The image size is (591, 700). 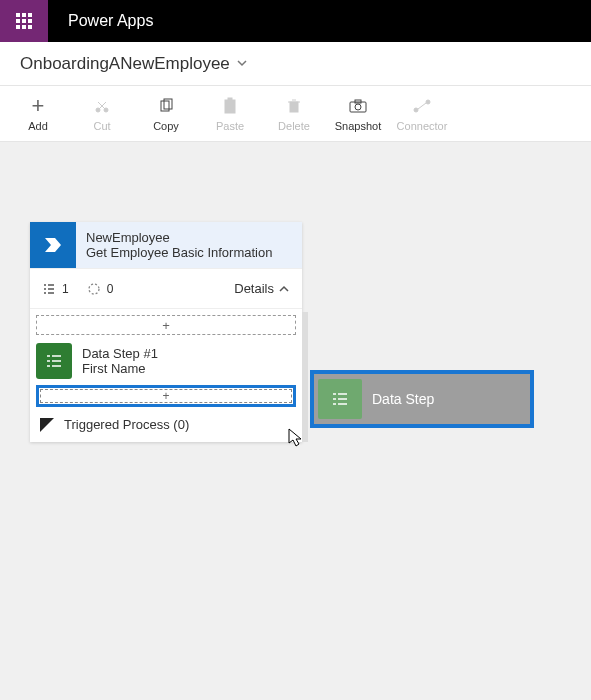 I want to click on snapshot-button: Snapshot, so click(x=358, y=114).